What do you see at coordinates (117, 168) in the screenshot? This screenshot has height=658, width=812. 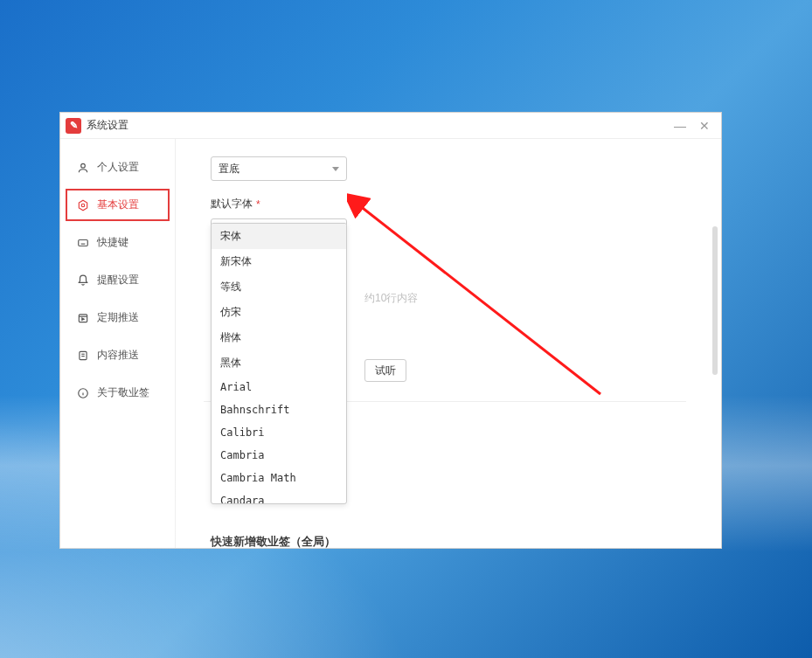 I see `sidebar-item-personal: 个人设置` at bounding box center [117, 168].